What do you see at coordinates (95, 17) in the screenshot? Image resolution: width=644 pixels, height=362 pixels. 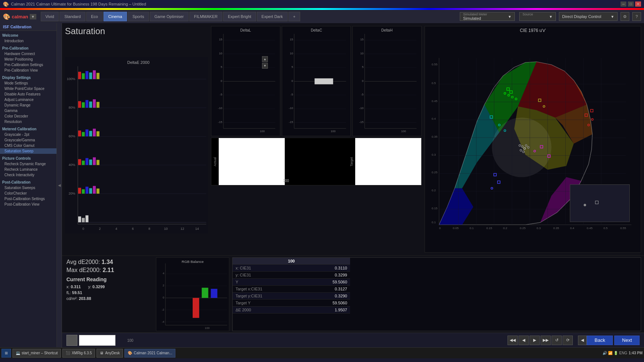 I see `tab-eco: Eco` at bounding box center [95, 17].